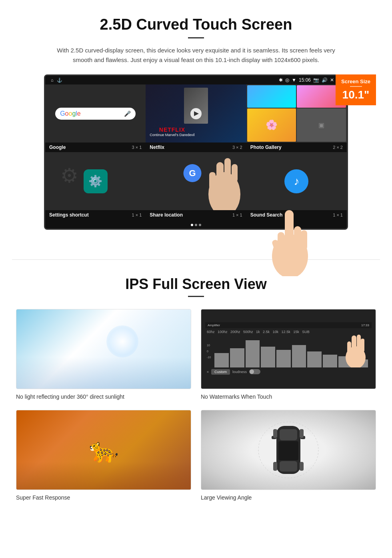 The height and width of the screenshot is (558, 392). I want to click on netflix-subtitle: Continue Marvel's Daredevil, so click(172, 135).